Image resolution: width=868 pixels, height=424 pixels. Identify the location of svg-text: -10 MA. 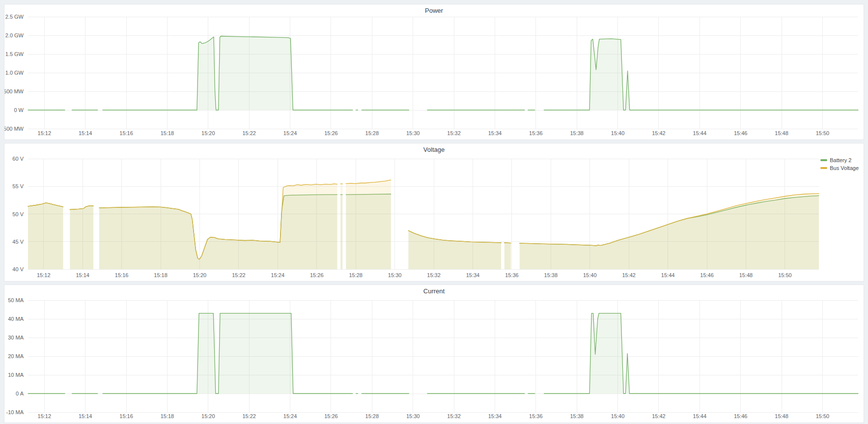
(15, 412).